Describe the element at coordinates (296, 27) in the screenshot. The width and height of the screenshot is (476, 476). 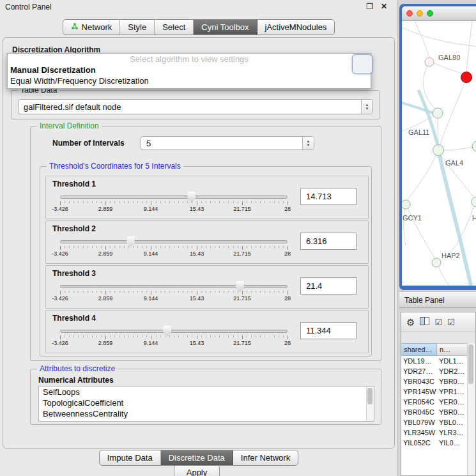
I see `tab-jactivemnodules-label: jActiveMNodules` at that location.